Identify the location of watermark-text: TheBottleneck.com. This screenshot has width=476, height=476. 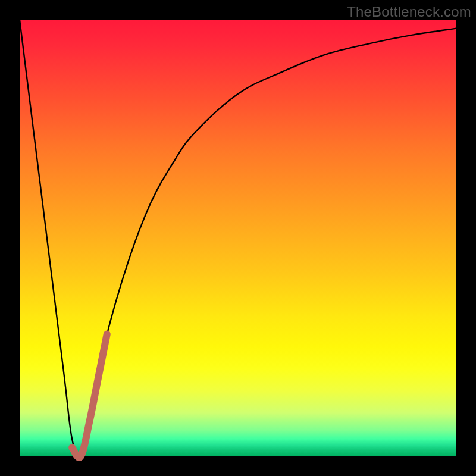
(409, 12).